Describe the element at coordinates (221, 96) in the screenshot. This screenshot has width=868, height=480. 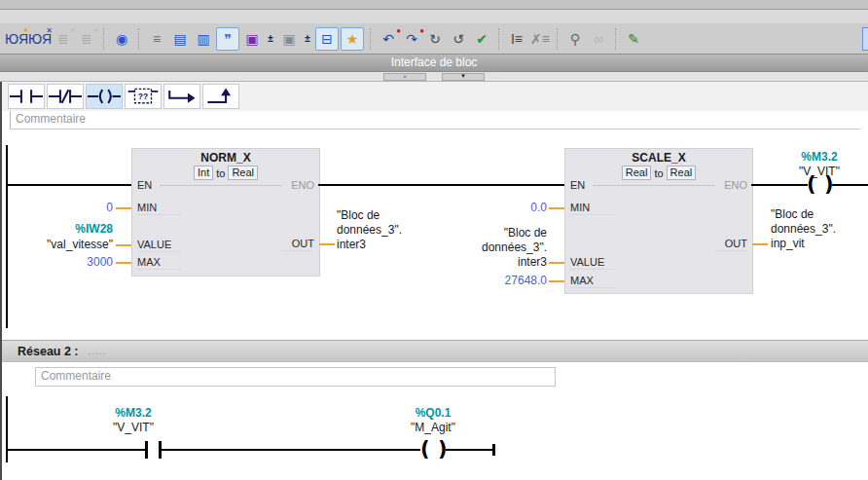
I see `close-branch-button` at that location.